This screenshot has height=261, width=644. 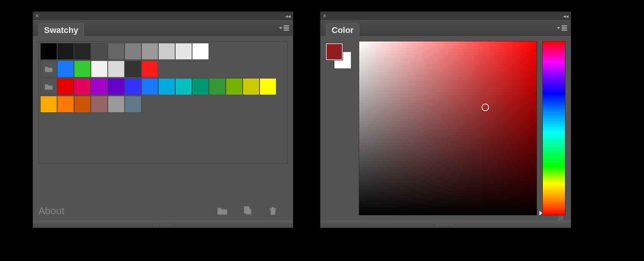 I want to click on hue-indicator-icon, so click(x=541, y=213).